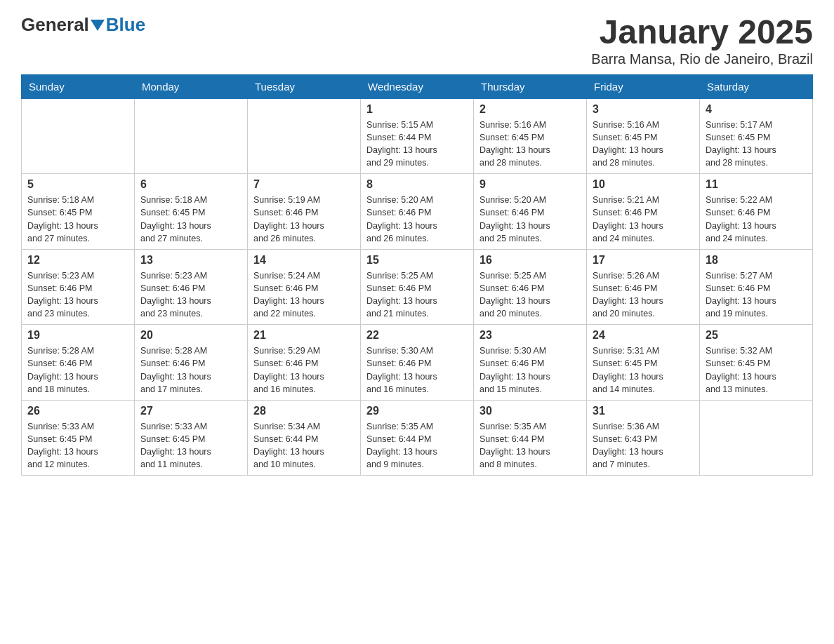  What do you see at coordinates (304, 185) in the screenshot?
I see `day-number: 7` at bounding box center [304, 185].